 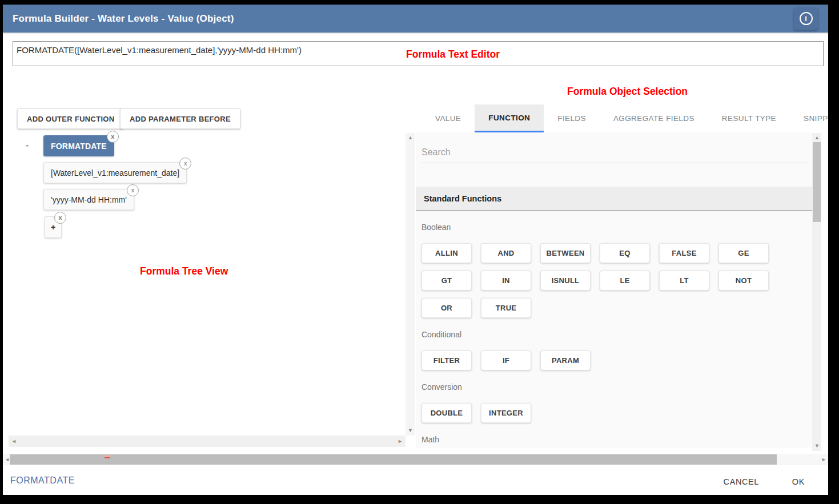 What do you see at coordinates (207, 441) in the screenshot?
I see `tree-horizontal-scrollbar: ◄ ►` at bounding box center [207, 441].